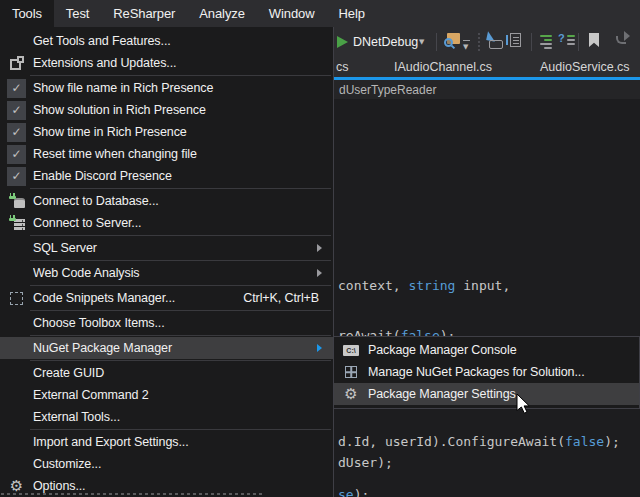 Image resolution: width=640 pixels, height=497 pixels. Describe the element at coordinates (166, 395) in the screenshot. I see `menu-item-external-command-2: External Command 2` at that location.